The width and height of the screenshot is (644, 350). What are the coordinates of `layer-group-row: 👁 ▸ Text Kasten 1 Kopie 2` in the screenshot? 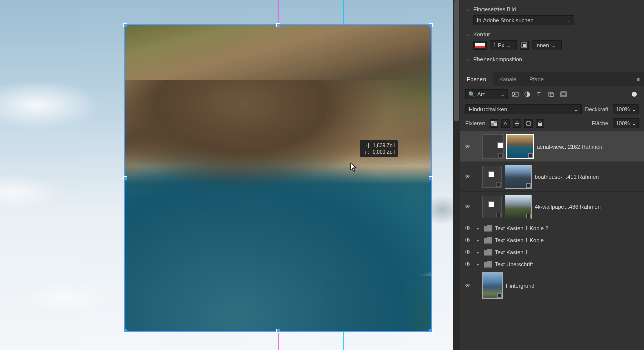 It's located at (552, 228).